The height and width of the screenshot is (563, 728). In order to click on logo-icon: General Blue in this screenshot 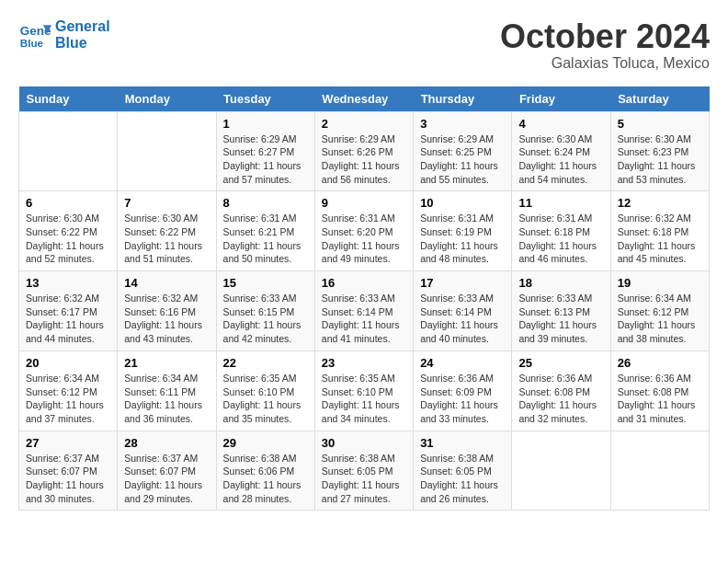, I will do `click(35, 35)`.